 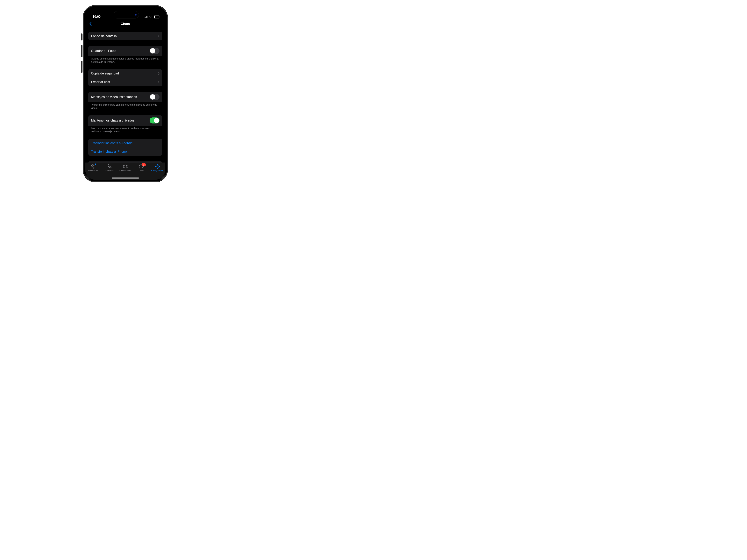 What do you see at coordinates (82, 37) in the screenshot?
I see `phone-mute-switch` at bounding box center [82, 37].